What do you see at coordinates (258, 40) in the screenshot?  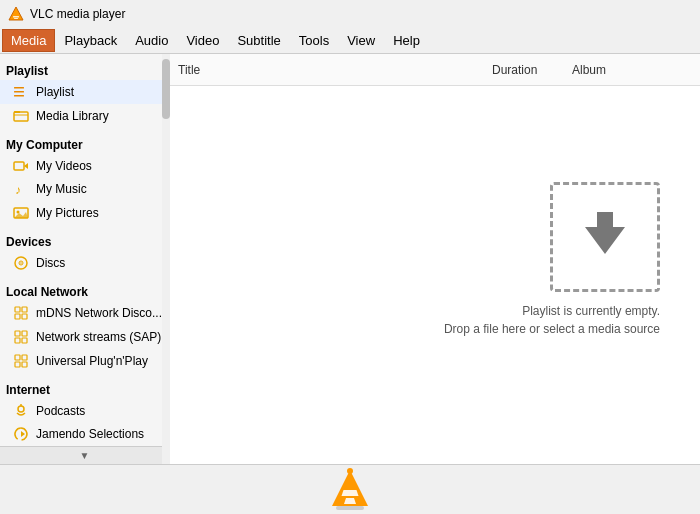 I see `menu-subtitle: Subtitle` at bounding box center [258, 40].